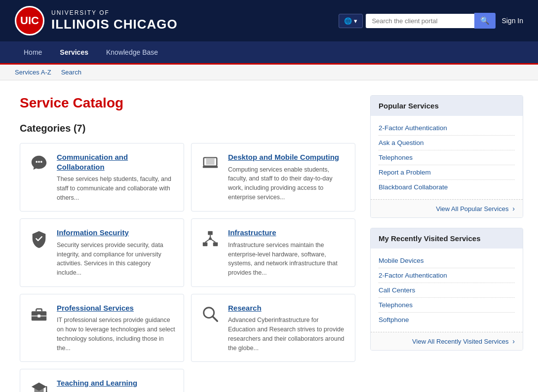  I want to click on search-icon: 🔍, so click(485, 21).